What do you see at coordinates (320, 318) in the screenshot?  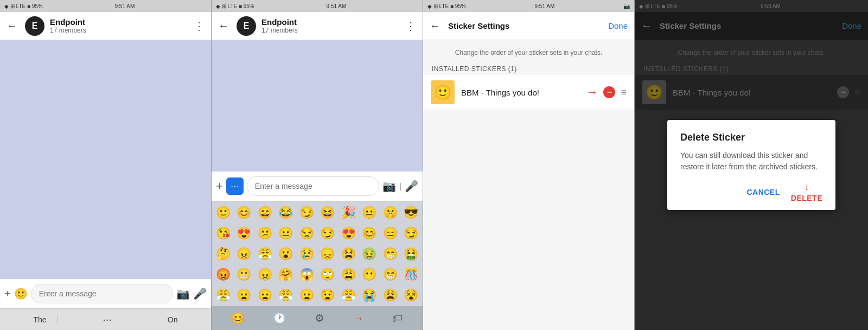 I see `kb-settings-icon: ⚙` at bounding box center [320, 318].